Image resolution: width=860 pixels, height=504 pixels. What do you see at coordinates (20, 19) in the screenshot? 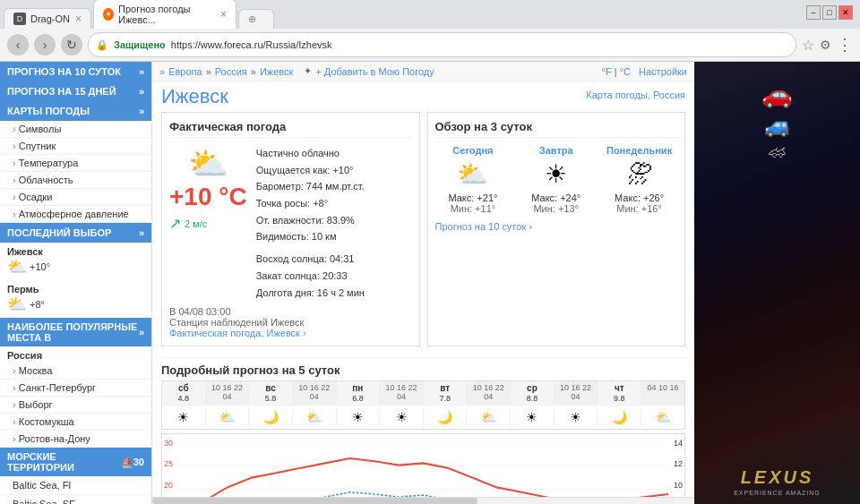
I see `tab-icon-drag-on: D` at bounding box center [20, 19].